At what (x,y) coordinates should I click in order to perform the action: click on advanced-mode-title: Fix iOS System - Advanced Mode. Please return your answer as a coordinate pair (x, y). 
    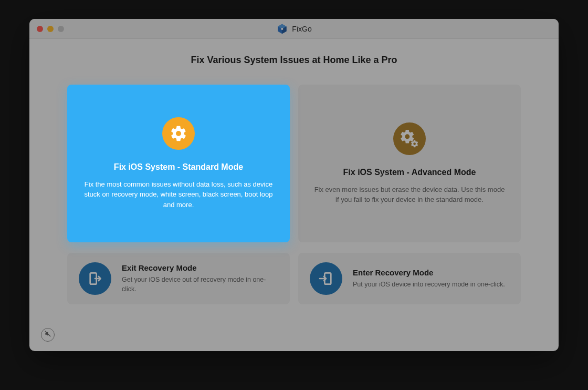
    Looking at the image, I should click on (410, 172).